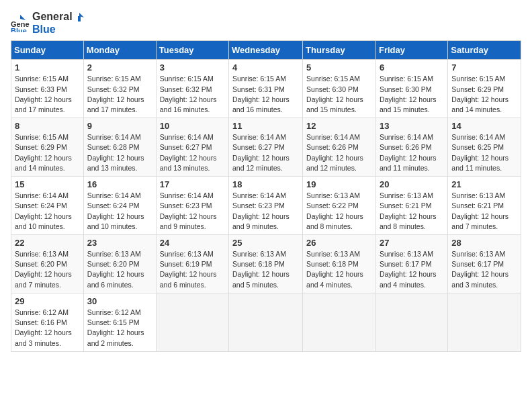  Describe the element at coordinates (48, 263) in the screenshot. I see `calendar-cell: 22 Sunrise: 6:13 AM Sunset: 6:20 PM Dayl…` at that location.